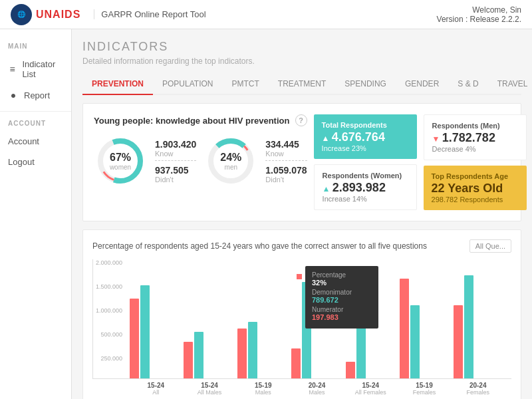  I want to click on tab-pmtct: PMTCT, so click(245, 84).